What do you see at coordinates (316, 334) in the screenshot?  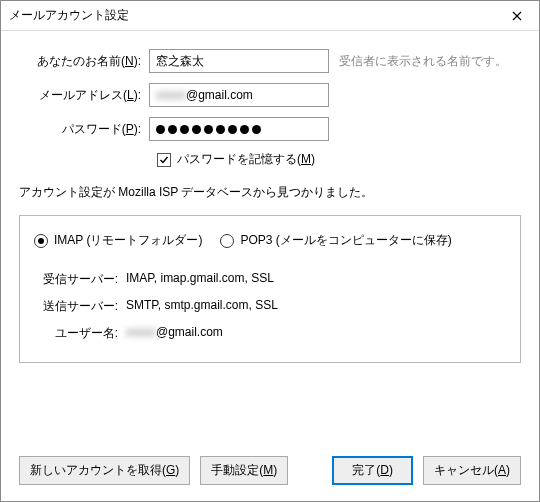 I see `username-value: xxxxx@gmail.com` at bounding box center [316, 334].